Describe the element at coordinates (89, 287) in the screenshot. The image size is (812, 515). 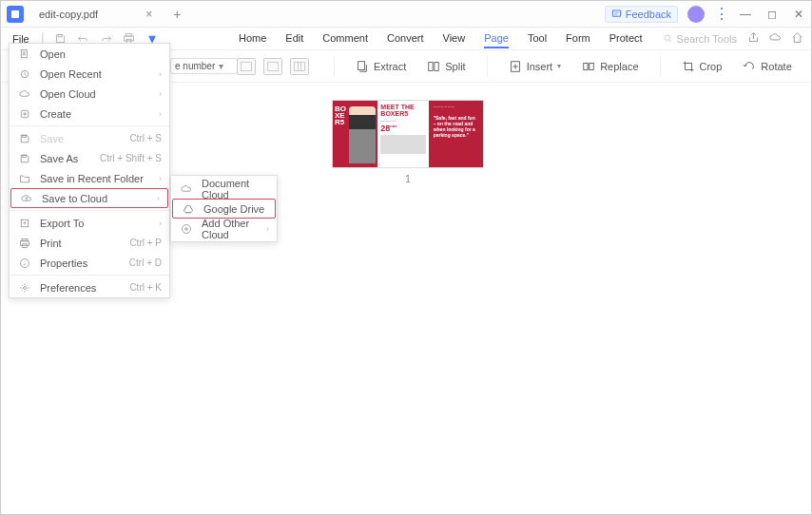
I see `file-menu-item-preferences: PreferencesCtrl + K` at that location.